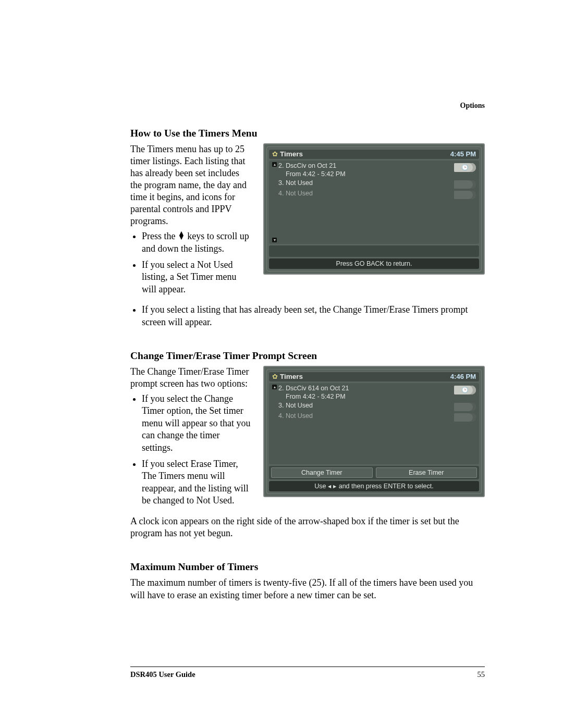 The width and height of the screenshot is (563, 728). Describe the element at coordinates (308, 356) in the screenshot. I see `section2-title: Change Timer/Erase Timer Prompt Screen` at that location.